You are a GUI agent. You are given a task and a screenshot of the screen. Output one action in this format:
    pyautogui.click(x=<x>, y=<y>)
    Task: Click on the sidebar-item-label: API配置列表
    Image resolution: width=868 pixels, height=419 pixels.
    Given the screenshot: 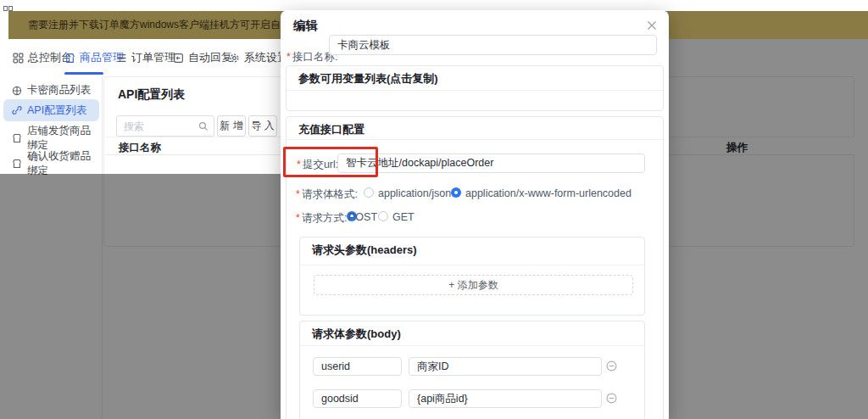 What is the action you would take?
    pyautogui.click(x=57, y=110)
    